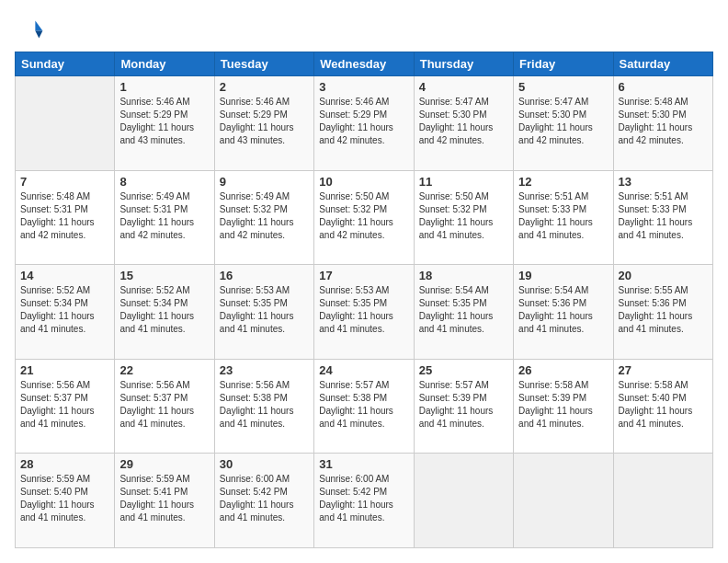 This screenshot has height=563, width=728. Describe the element at coordinates (265, 499) in the screenshot. I see `day-info: Sunrise: 6:00 AM Sunset: 5:42 PM Dayligh…` at that location.